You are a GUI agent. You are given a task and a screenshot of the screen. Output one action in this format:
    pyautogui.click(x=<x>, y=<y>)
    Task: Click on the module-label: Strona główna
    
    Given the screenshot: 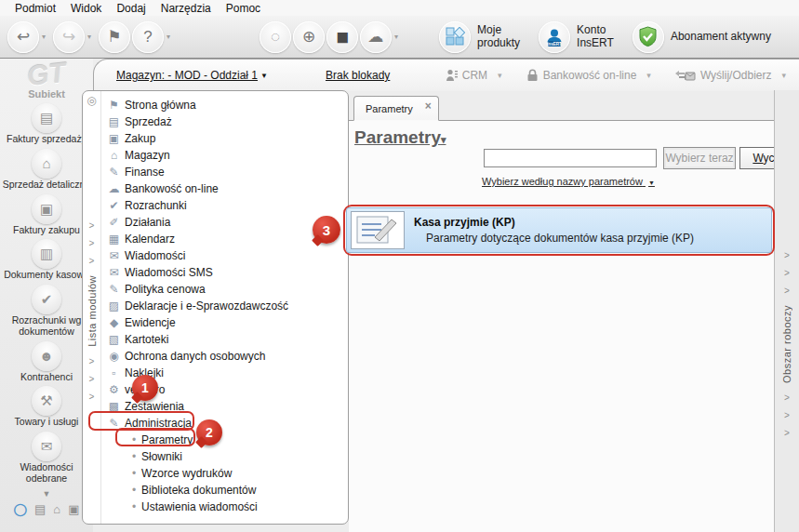 What is the action you would take?
    pyautogui.click(x=160, y=105)
    